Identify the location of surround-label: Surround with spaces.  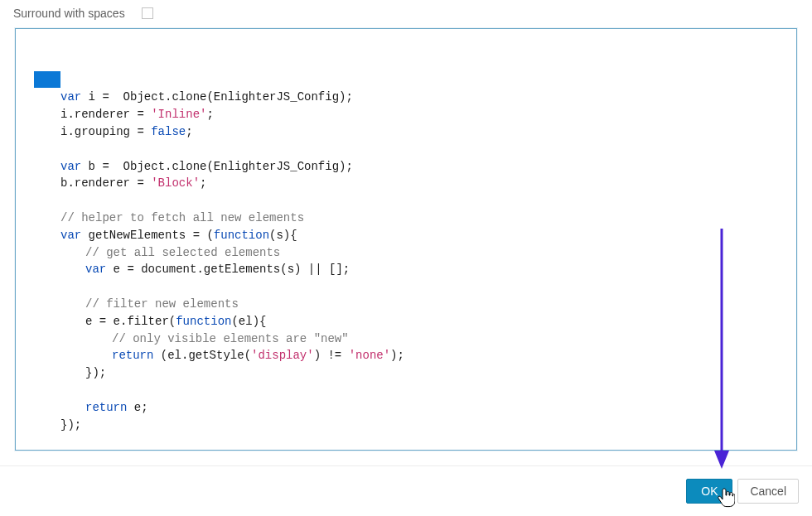
(70, 13).